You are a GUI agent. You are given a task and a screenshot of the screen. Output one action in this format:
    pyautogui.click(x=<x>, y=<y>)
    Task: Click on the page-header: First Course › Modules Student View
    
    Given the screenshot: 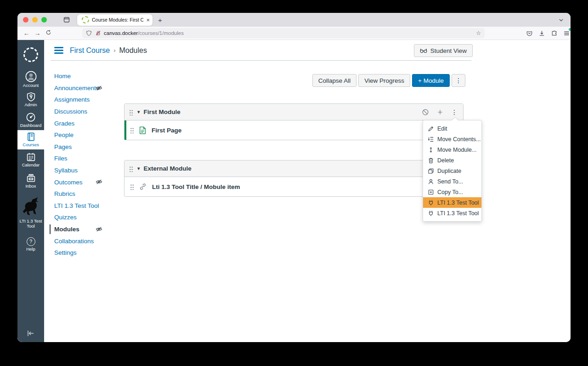 What is the action you would take?
    pyautogui.click(x=307, y=51)
    